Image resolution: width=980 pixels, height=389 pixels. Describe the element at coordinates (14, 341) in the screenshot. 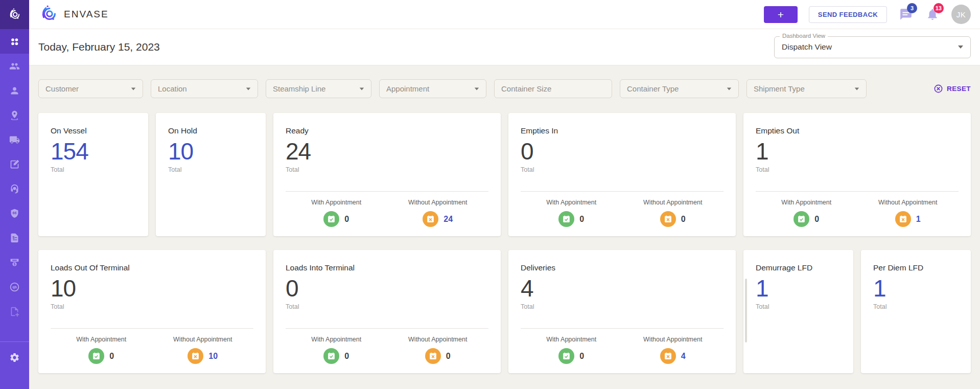

I see `sidebar-divider` at that location.